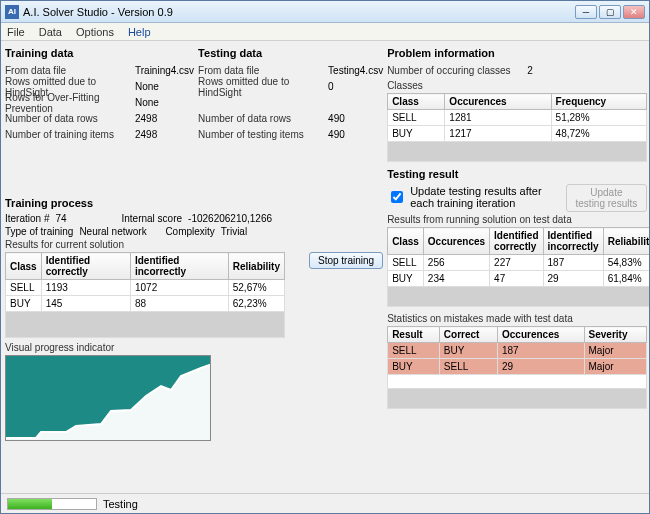 The image size is (650, 514). I want to click on th-idc2: Identified correctly, so click(516, 242).